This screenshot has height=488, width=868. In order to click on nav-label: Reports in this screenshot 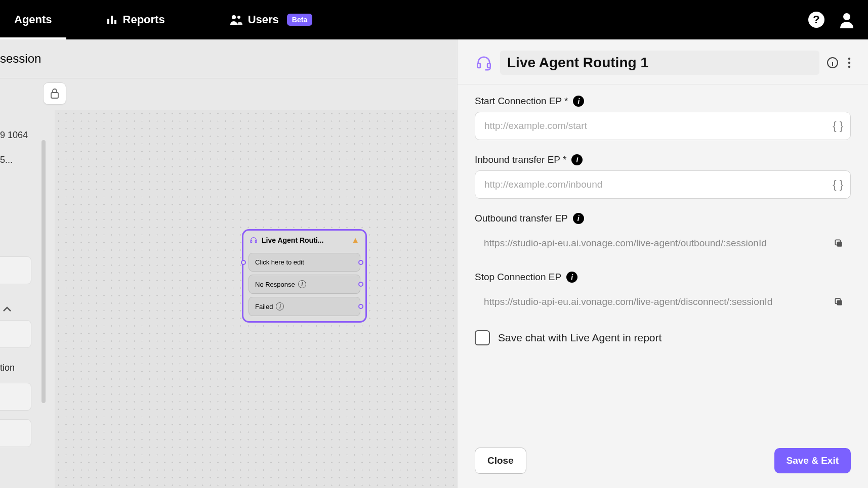, I will do `click(144, 20)`.